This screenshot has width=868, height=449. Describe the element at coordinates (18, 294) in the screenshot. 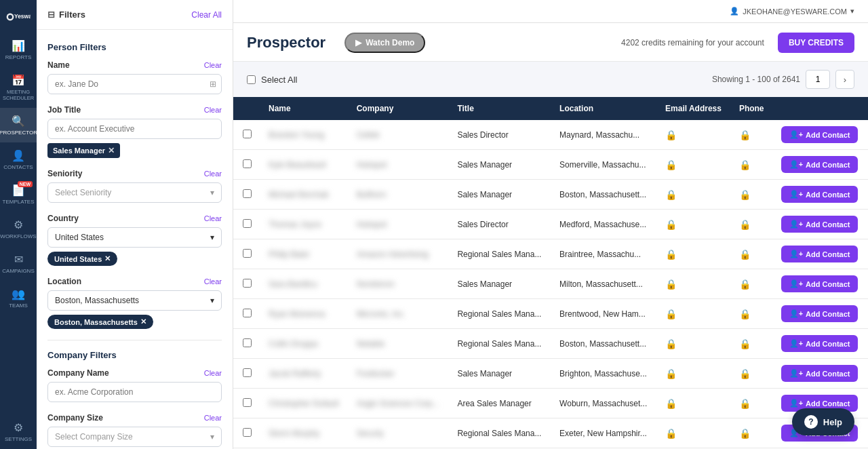

I see `teams-icon: 👥` at that location.